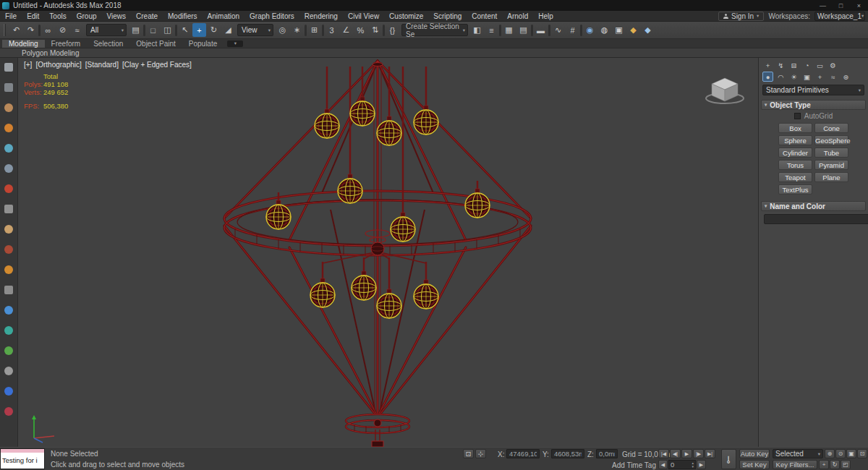 The width and height of the screenshot is (868, 470). Describe the element at coordinates (832, 165) in the screenshot. I see `object-type-button: Pyramid` at that location.